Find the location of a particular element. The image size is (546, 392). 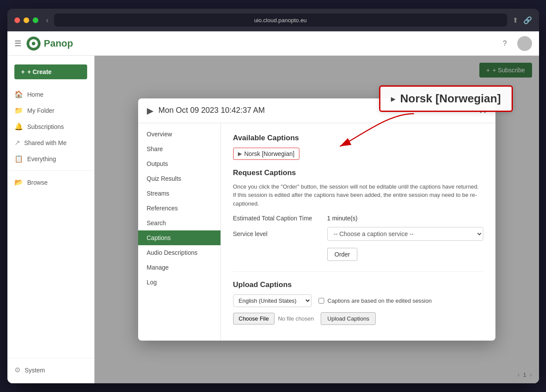

modal-nav-streams-label: Streams is located at coordinates (158, 193).